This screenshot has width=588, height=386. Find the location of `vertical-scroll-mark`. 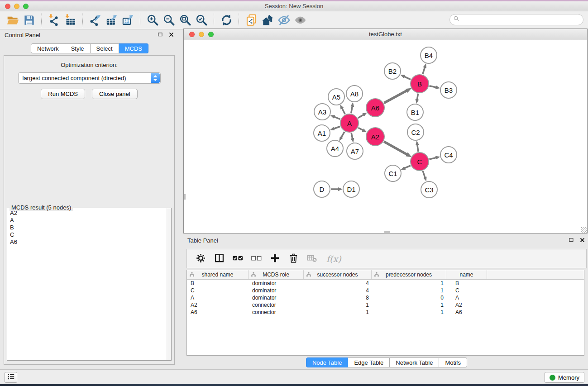

vertical-scroll-mark is located at coordinates (185, 197).